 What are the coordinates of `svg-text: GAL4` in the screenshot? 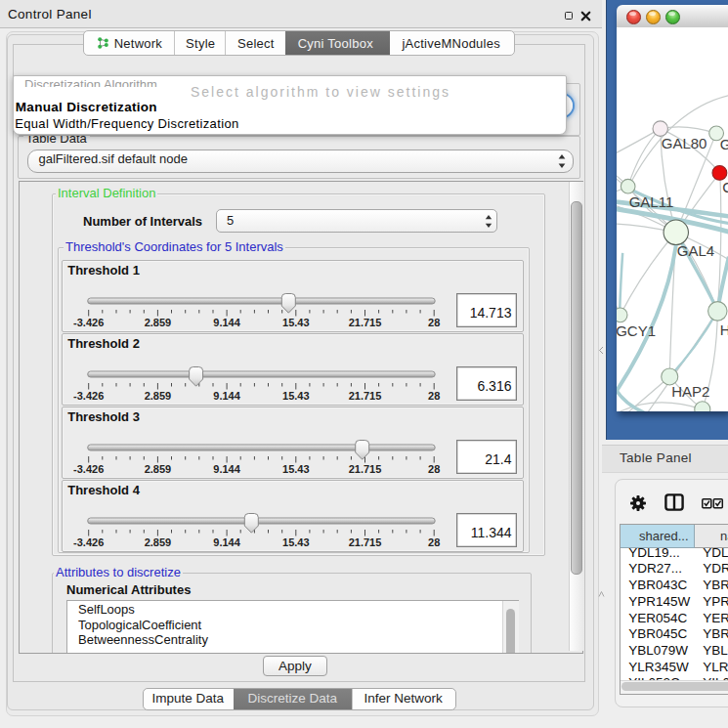 It's located at (695, 250).